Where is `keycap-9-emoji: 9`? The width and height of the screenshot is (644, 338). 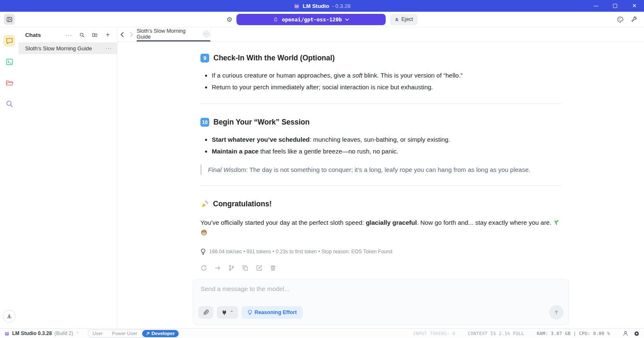 keycap-9-emoji: 9 is located at coordinates (205, 58).